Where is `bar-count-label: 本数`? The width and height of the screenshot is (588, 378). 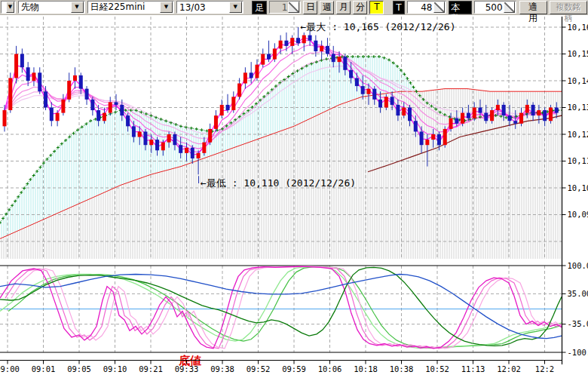
bar-count-label: 本数 is located at coordinates (460, 8).